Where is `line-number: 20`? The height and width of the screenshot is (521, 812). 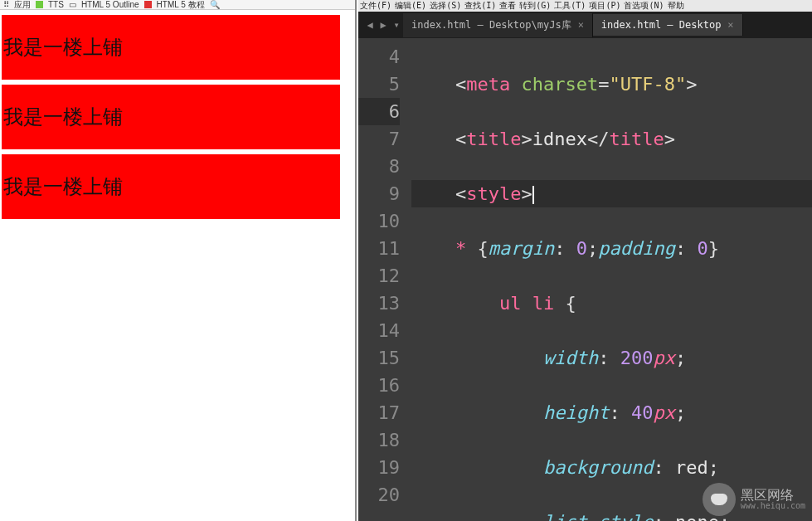
line-number: 20 is located at coordinates (379, 494).